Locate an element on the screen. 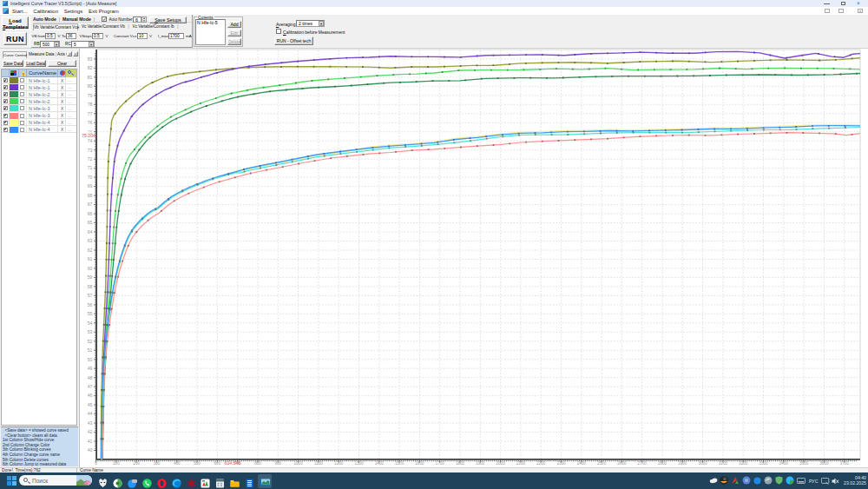 This screenshot has height=489, width=868. svg-text: 2200 is located at coordinates (542, 464).